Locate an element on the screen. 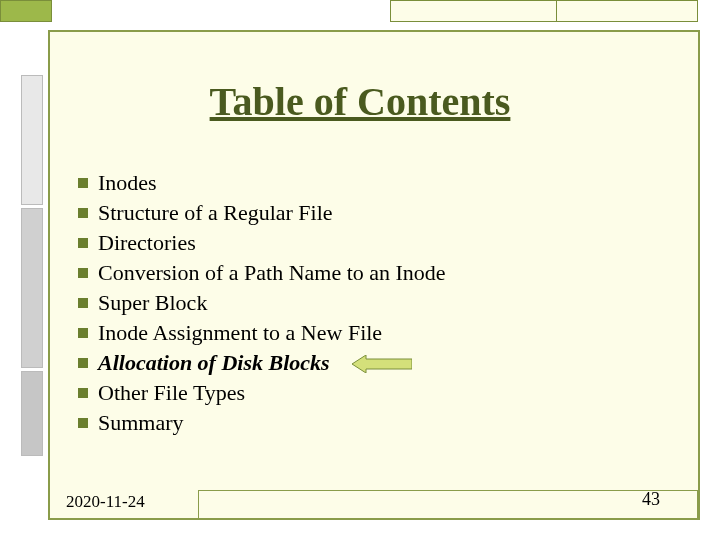  list-item: Directories is located at coordinates (368, 243).